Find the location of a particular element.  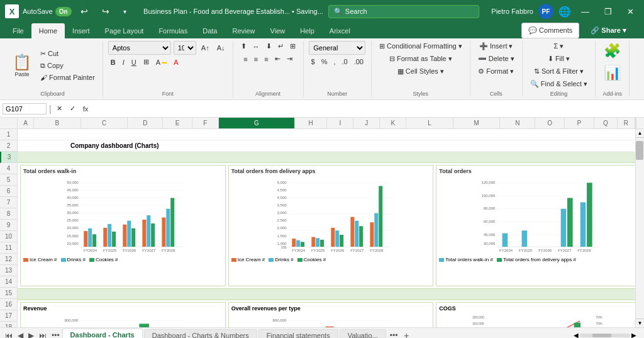

col-E: E is located at coordinates (177, 123).